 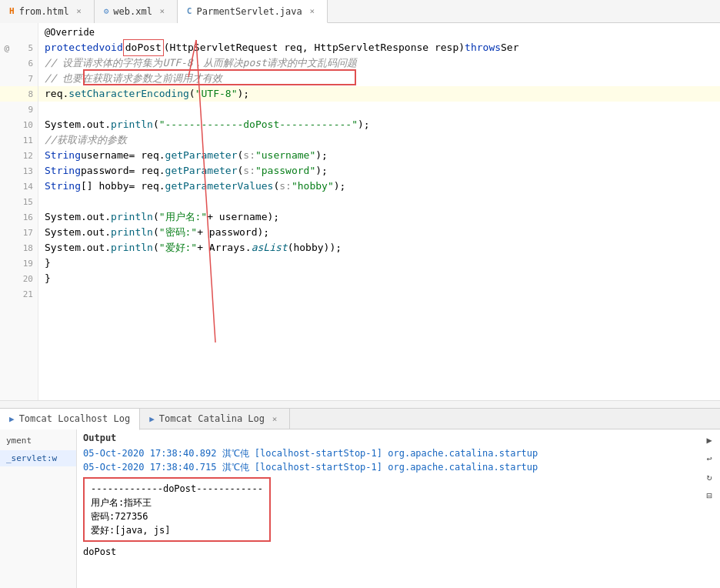 What do you see at coordinates (18, 202) in the screenshot?
I see `gutter-row-15: 15` at bounding box center [18, 202].